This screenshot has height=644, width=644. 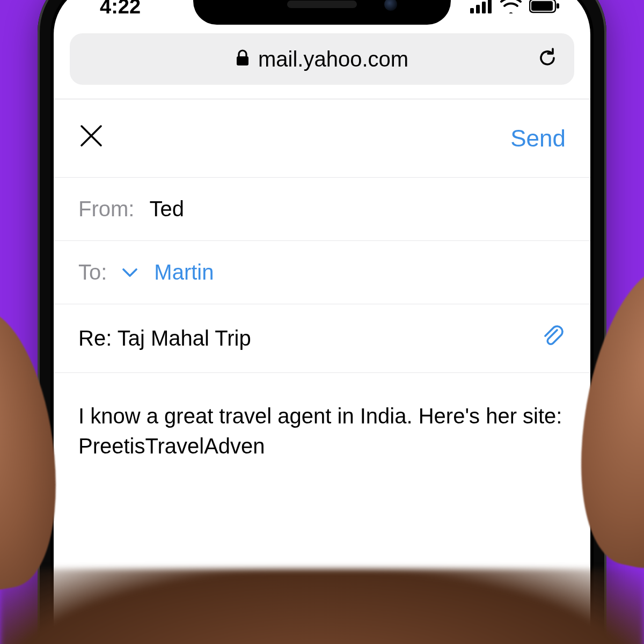 I want to click on send-button: Send, so click(x=538, y=138).